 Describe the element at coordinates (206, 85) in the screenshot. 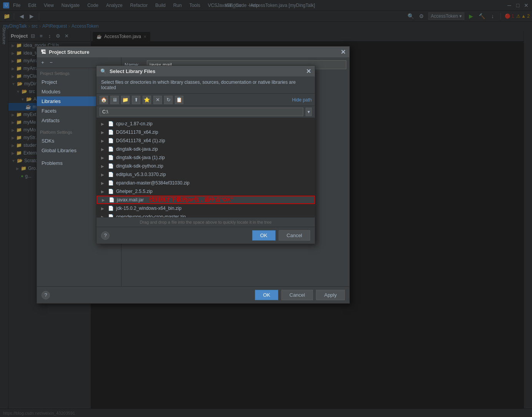

I see `select-files-description: Select files or directories in which lib…` at that location.